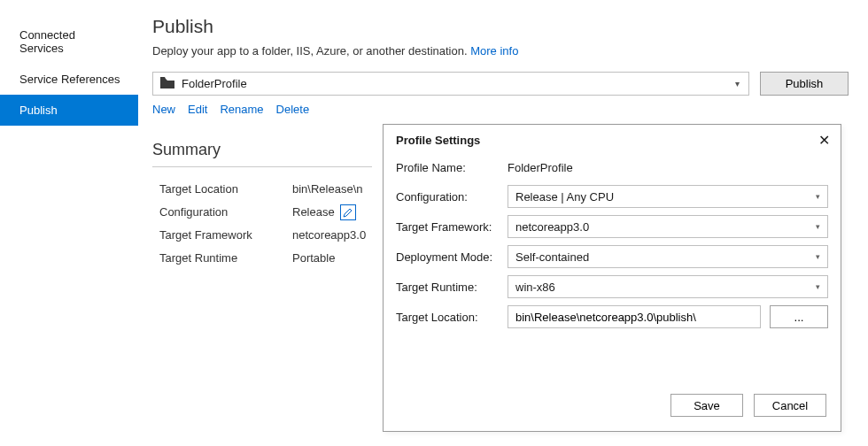 This screenshot has height=446, width=868. Describe the element at coordinates (500, 27) in the screenshot. I see `page-title: Publish` at that location.